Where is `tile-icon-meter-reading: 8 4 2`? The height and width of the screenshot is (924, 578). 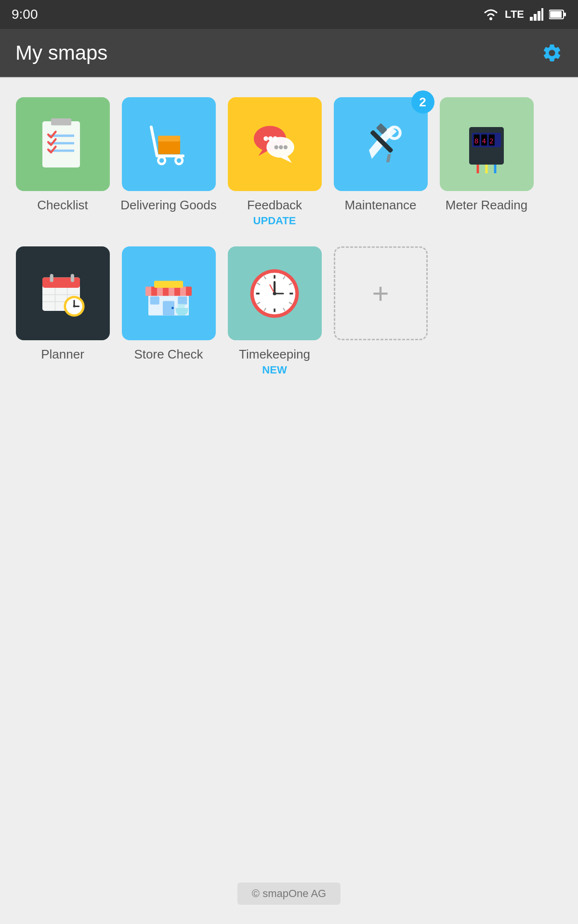 tile-icon-meter-reading: 8 4 2 is located at coordinates (486, 144).